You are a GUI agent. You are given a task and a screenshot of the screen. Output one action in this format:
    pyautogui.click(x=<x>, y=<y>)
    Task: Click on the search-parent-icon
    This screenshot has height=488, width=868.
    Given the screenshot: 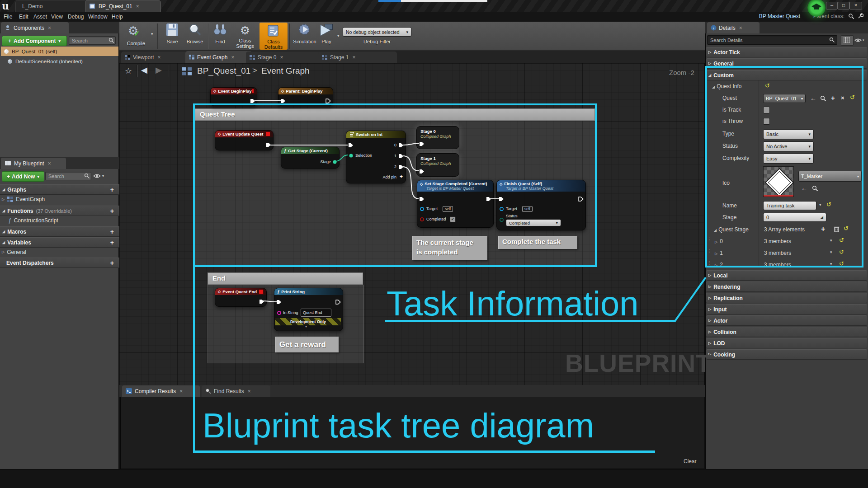 What is the action you would take?
    pyautogui.click(x=851, y=16)
    